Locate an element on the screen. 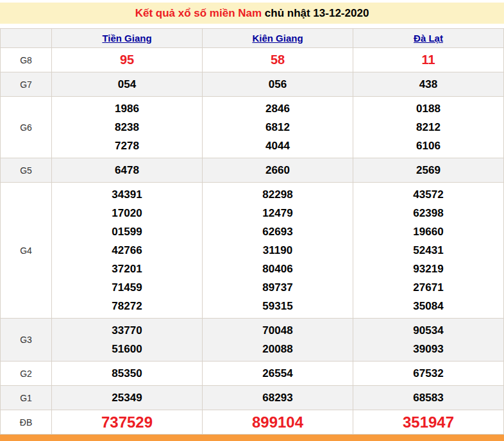 Image resolution: width=504 pixels, height=441 pixels. prize-numbers-cell: 2569 is located at coordinates (428, 171).